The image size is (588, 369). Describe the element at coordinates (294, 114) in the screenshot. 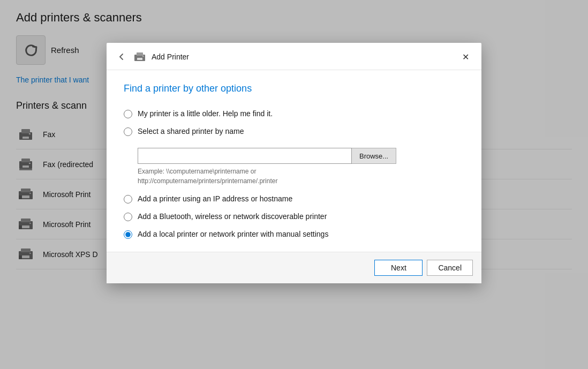

I see `option-older-printer: My printer is a little older. Help me fi…` at that location.